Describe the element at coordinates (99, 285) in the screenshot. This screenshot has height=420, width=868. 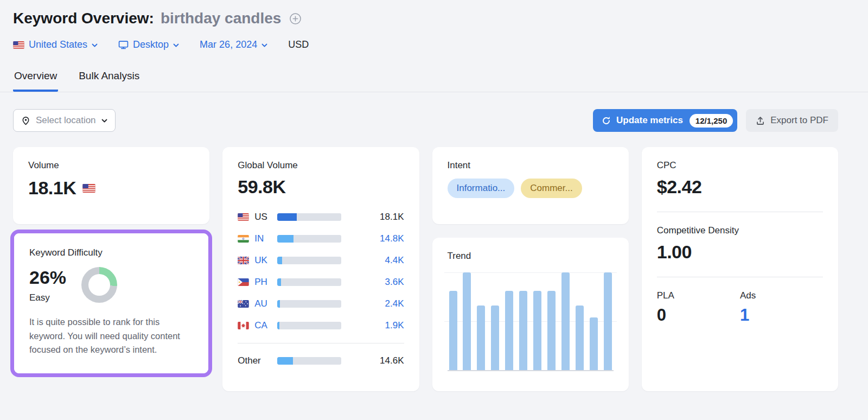
I see `difficulty-donut-chart` at that location.